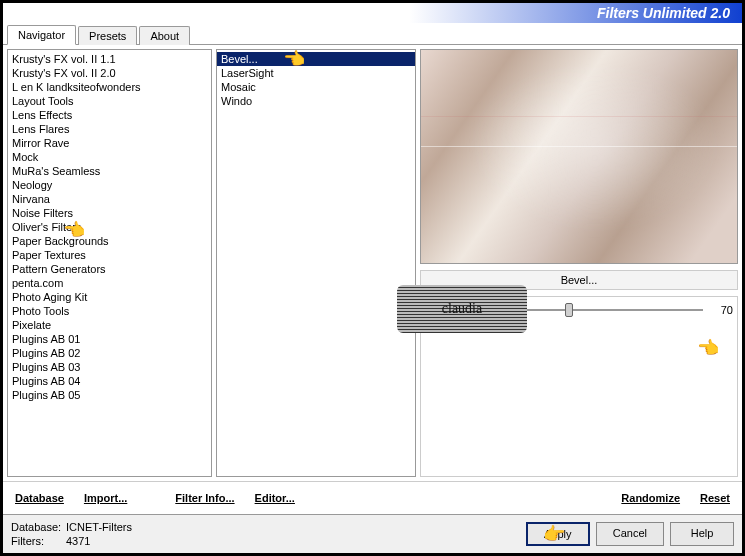  Describe the element at coordinates (110, 381) in the screenshot. I see `list-item: Plugins AB 04` at that location.